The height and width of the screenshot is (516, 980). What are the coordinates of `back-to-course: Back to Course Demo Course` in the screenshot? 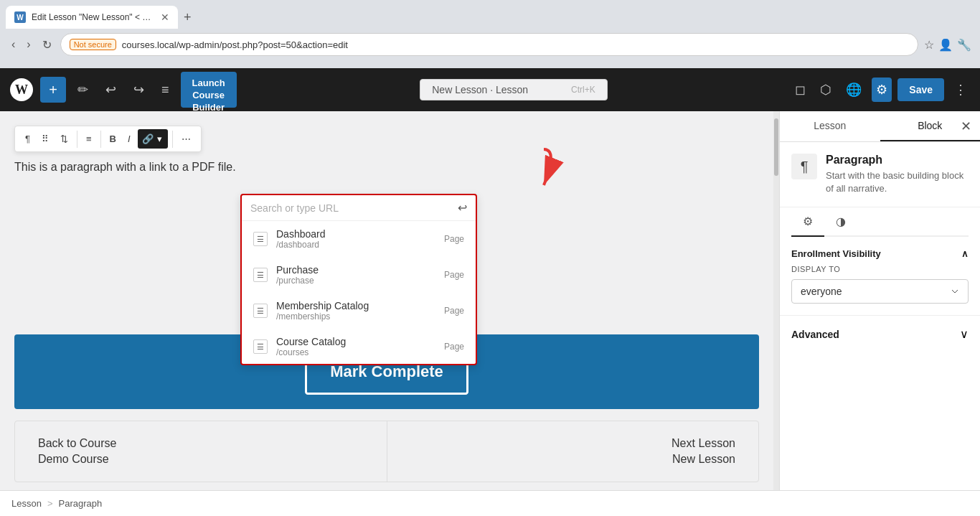 It's located at (201, 452).